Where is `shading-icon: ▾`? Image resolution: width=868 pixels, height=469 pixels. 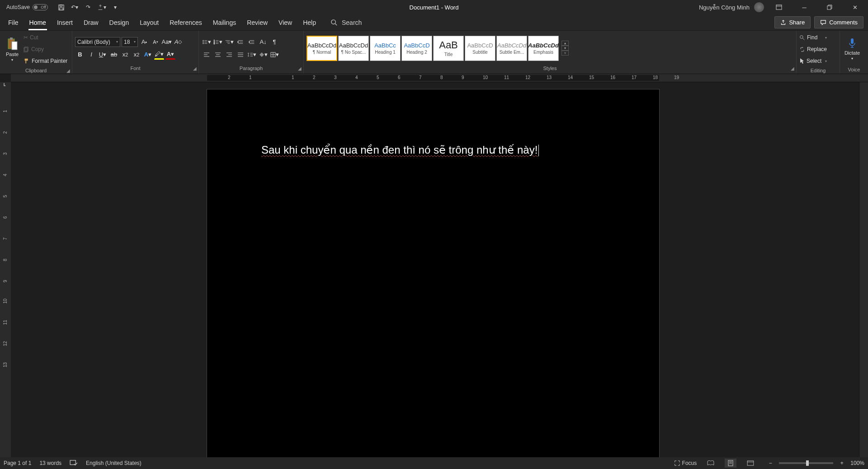
shading-icon: ▾ is located at coordinates (263, 55).